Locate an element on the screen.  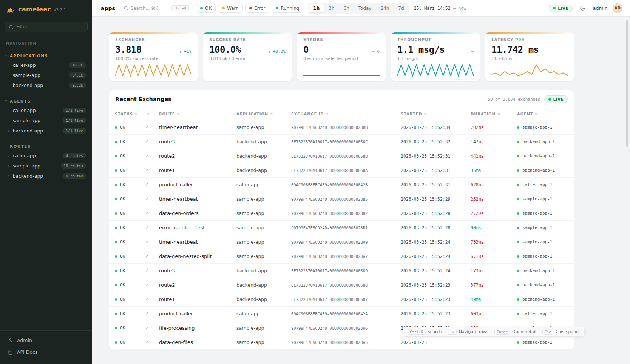
time-range-button: 24h is located at coordinates (384, 8).